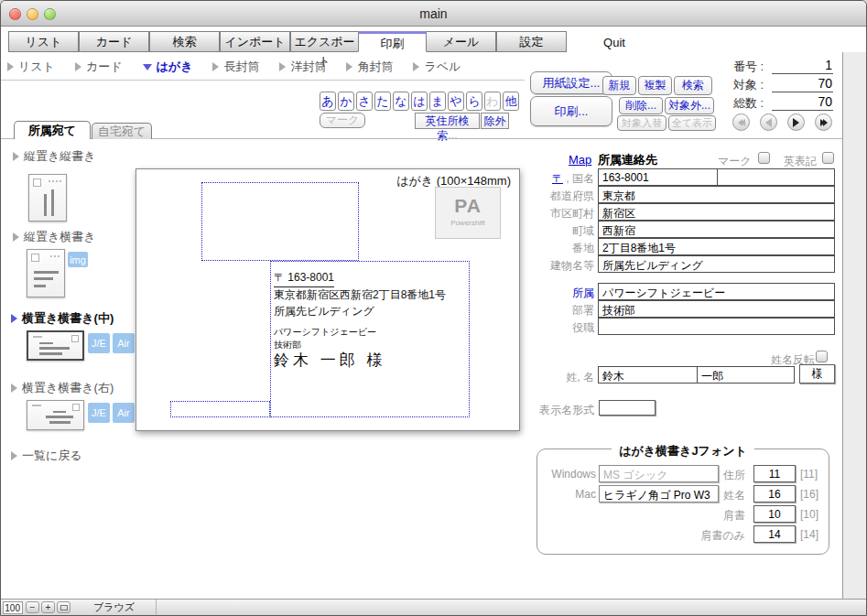  Describe the element at coordinates (392, 42) in the screenshot. I see `tab-print: 印刷` at that location.